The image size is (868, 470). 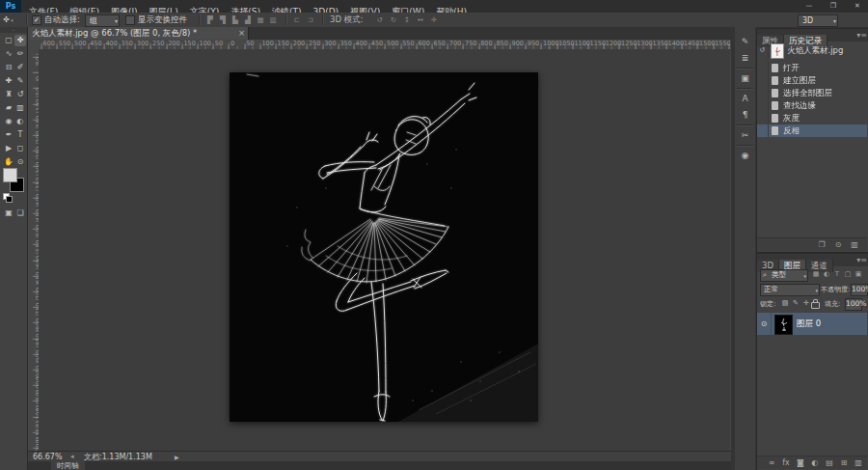 I want to click on eraser-tool: ▰, so click(x=9, y=108).